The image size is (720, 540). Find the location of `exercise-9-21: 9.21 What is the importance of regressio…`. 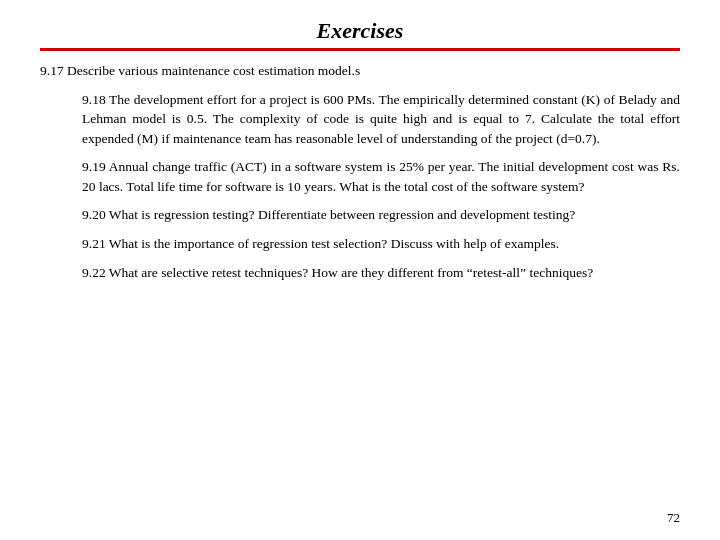

exercise-9-21: 9.21 What is the importance of regressio… is located at coordinates (360, 244).